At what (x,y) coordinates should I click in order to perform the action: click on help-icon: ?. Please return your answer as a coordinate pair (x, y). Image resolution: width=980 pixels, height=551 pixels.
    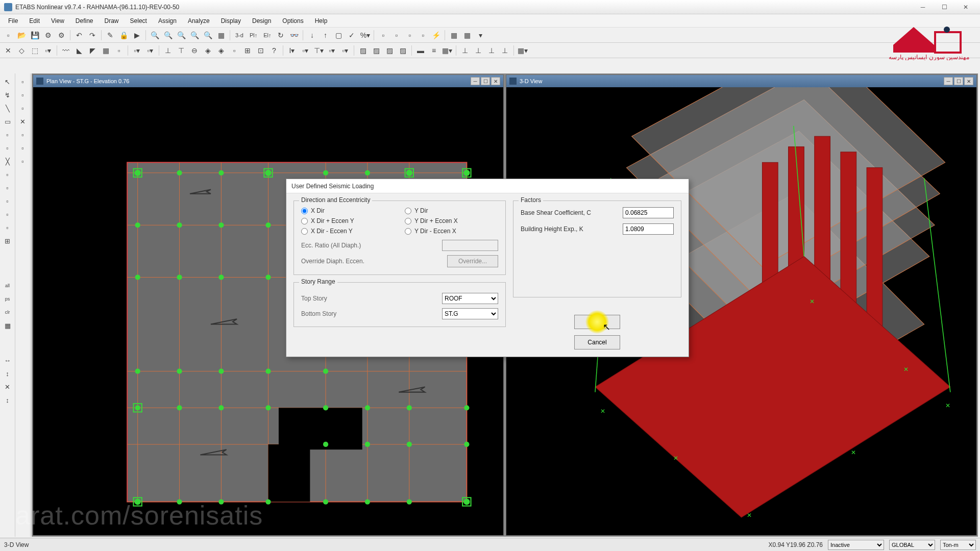
    Looking at the image, I should click on (274, 51).